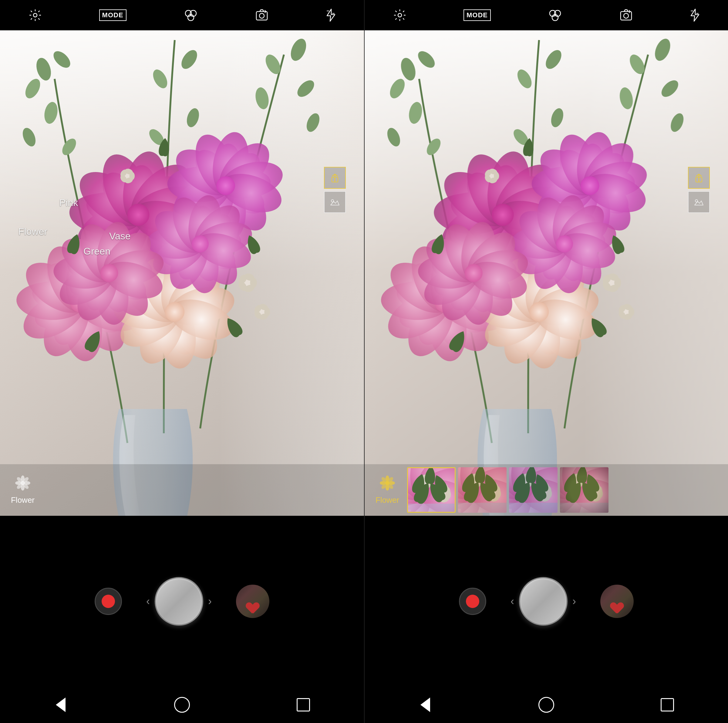 This screenshot has width=728, height=723. Describe the element at coordinates (695, 15) in the screenshot. I see `flash-icon-right` at that location.